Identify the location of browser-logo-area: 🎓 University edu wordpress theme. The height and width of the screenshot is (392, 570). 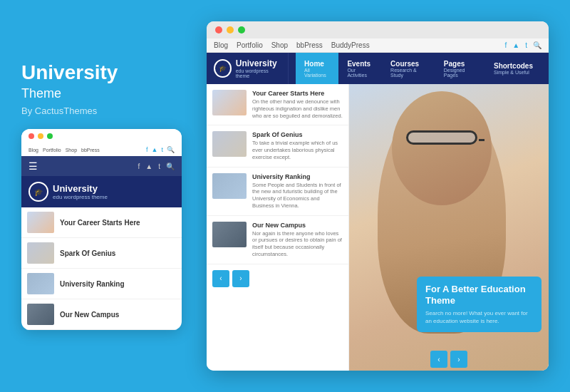
(251, 68).